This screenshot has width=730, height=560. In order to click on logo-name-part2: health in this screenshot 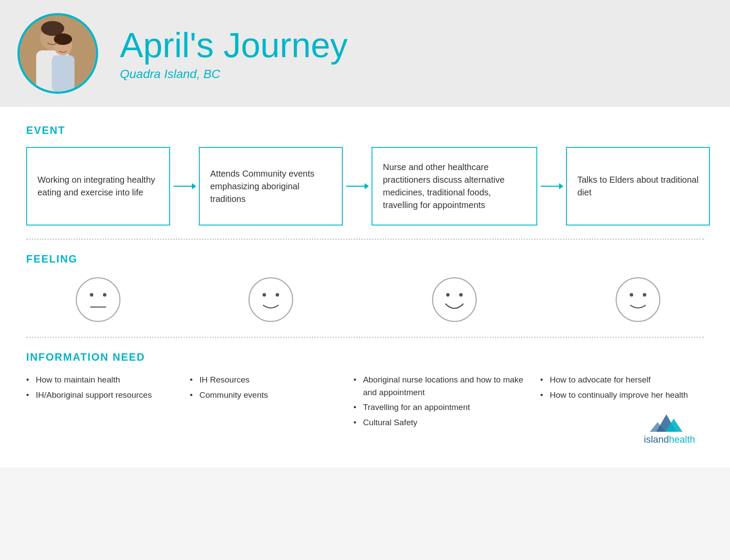, I will do `click(682, 440)`.